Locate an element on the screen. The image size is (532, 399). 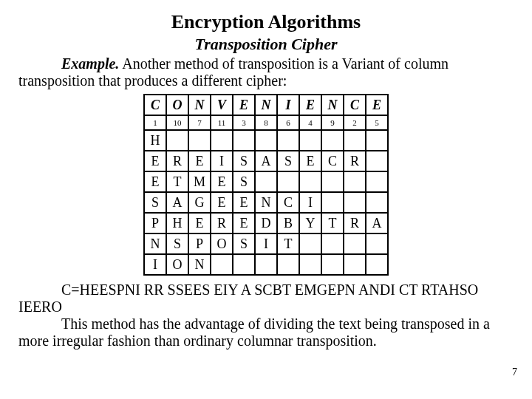
num-cell: 2 is located at coordinates (355, 123).